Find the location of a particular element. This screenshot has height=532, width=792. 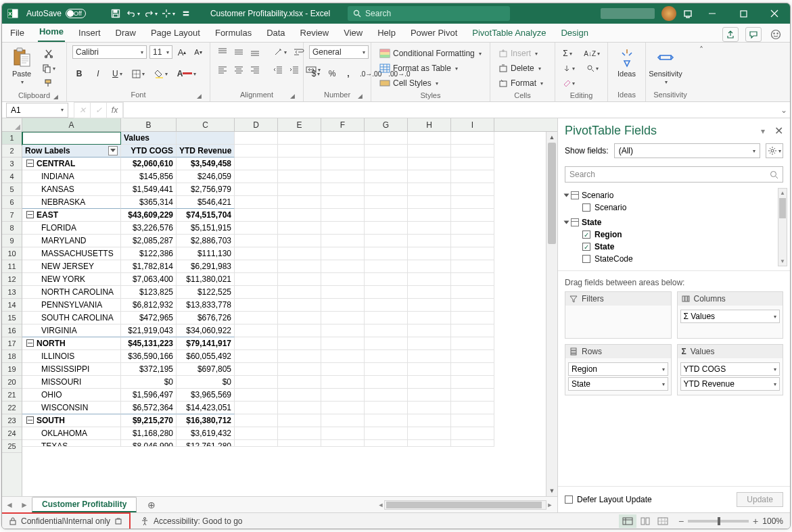

italic-icon: I is located at coordinates (98, 74).